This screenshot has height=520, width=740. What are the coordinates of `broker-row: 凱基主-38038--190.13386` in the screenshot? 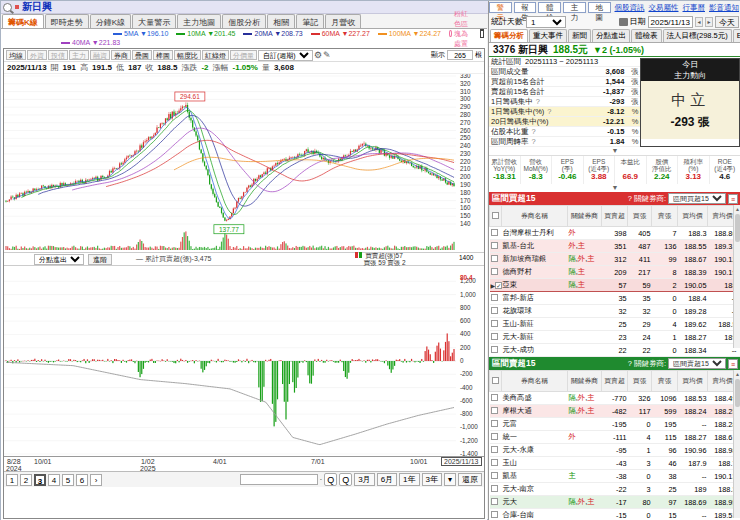 It's located at (615, 476).